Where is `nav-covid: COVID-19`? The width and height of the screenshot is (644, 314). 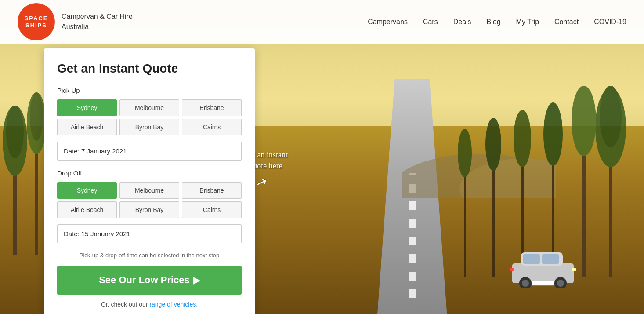 nav-covid: COVID-19 is located at coordinates (610, 22).